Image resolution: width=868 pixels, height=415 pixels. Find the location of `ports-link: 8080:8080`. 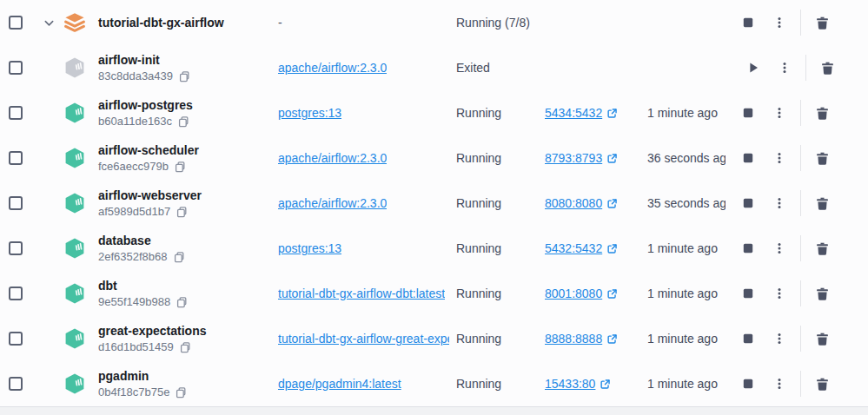

ports-link: 8080:8080 is located at coordinates (573, 203).